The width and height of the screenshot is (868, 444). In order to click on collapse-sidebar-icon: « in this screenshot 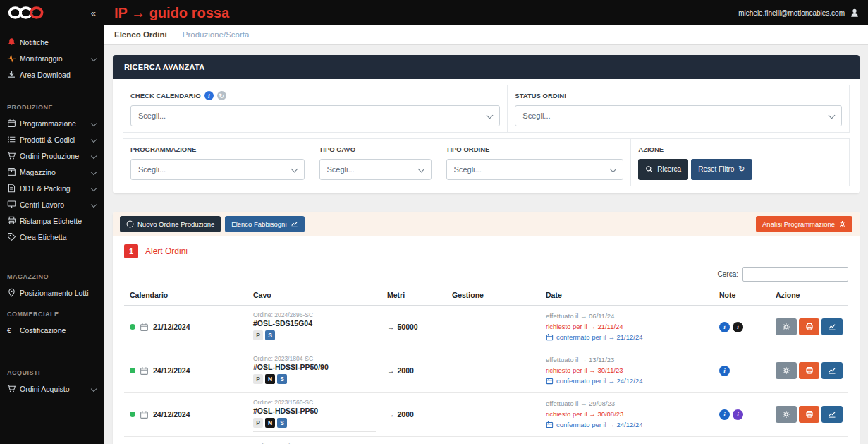, I will do `click(93, 13)`.